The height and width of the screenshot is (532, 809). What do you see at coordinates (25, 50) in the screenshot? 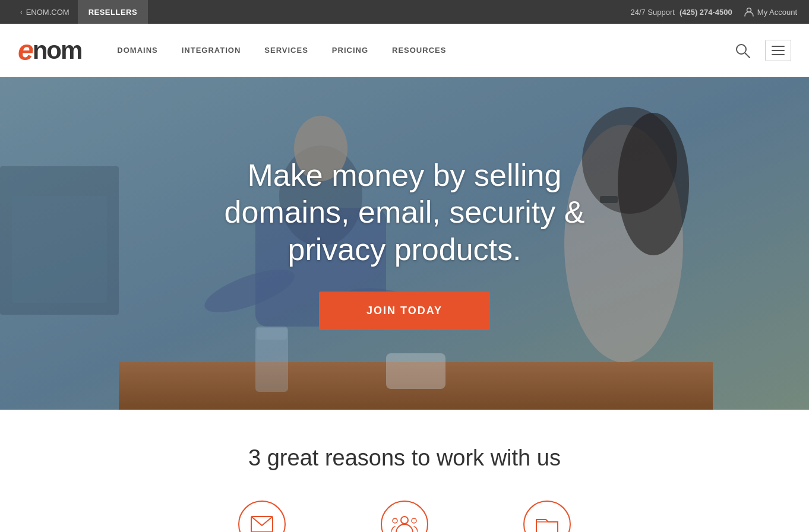
I see `logo-e: e` at bounding box center [25, 50].